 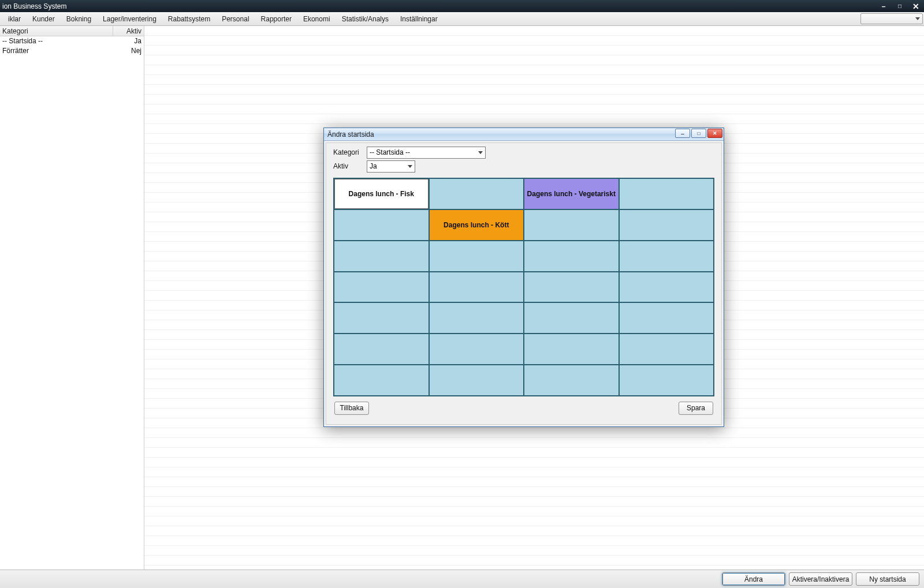 What do you see at coordinates (35, 6) in the screenshot?
I see `app-title: ion Business System` at bounding box center [35, 6].